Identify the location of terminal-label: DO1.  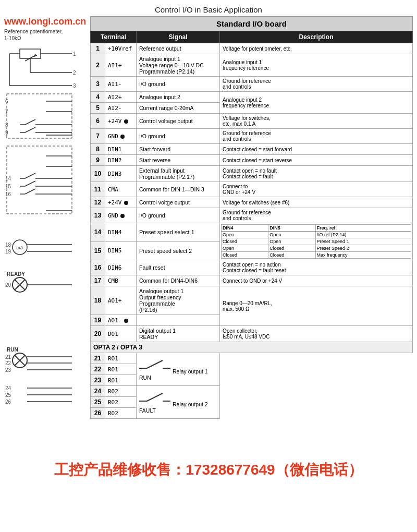
(121, 334).